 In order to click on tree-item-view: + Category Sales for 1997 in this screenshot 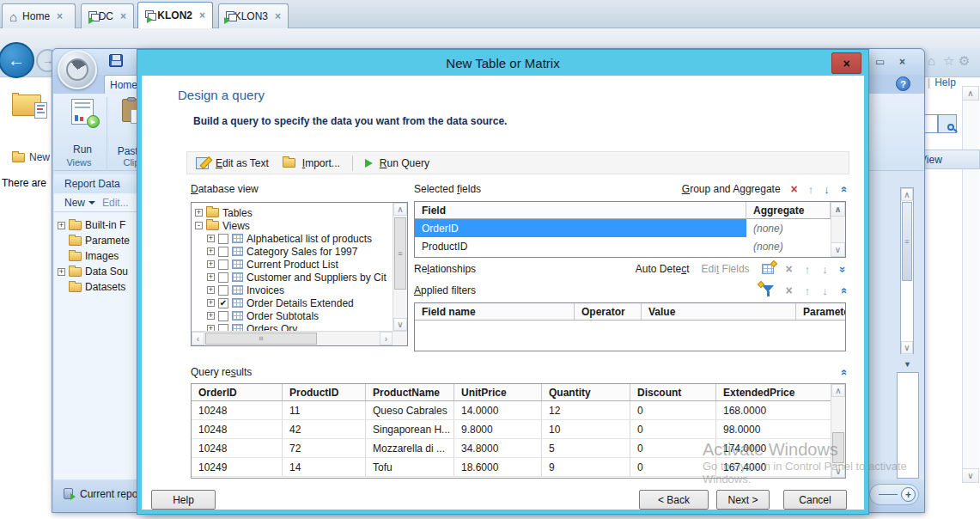, I will do `click(275, 251)`.